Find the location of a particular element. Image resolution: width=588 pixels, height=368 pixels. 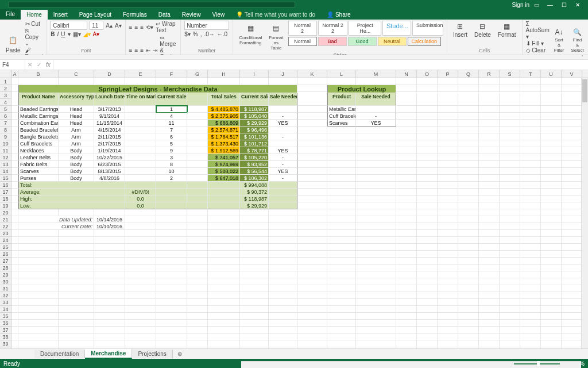

italic-button: I is located at coordinates (59, 34).